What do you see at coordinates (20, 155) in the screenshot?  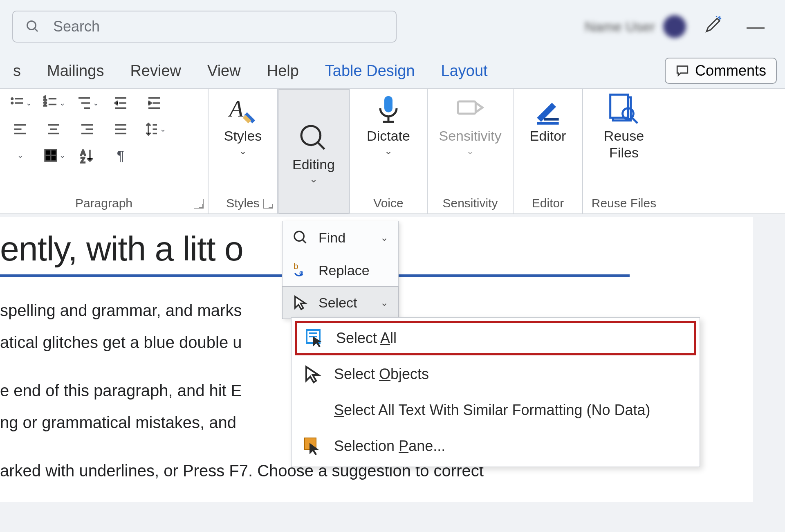 I see `shading-button: ⌄` at bounding box center [20, 155].